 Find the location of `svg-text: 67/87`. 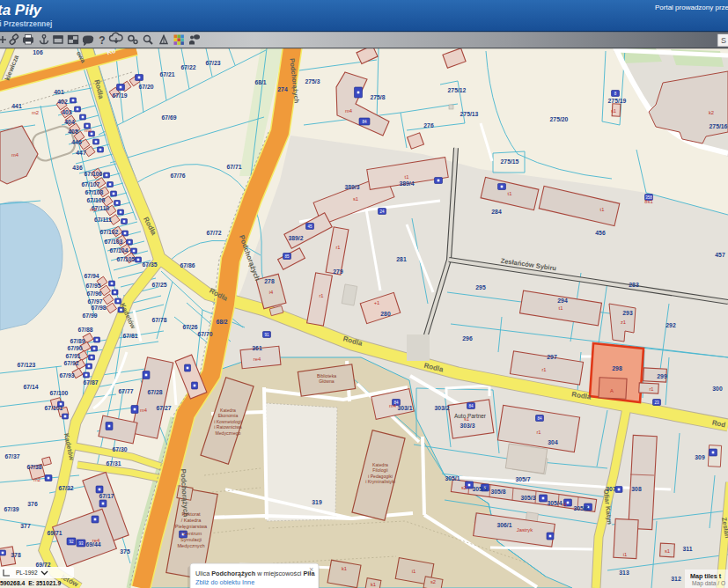

svg-text: 67/87 is located at coordinates (90, 382).